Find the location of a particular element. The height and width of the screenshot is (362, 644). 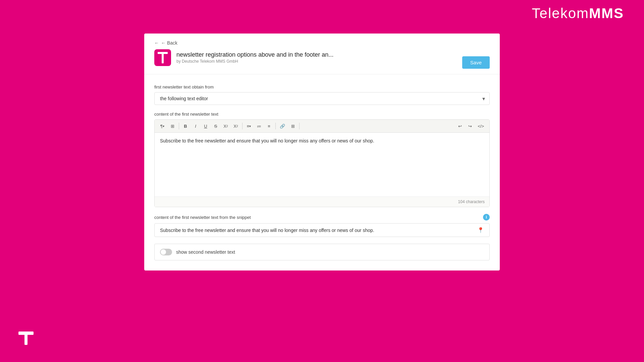

bottom-logo is located at coordinates (26, 339).